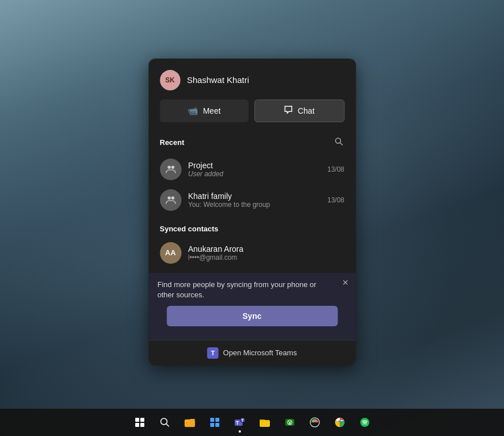 The width and height of the screenshot is (504, 436). What do you see at coordinates (170, 169) in the screenshot?
I see `project-avatar` at bounding box center [170, 169].